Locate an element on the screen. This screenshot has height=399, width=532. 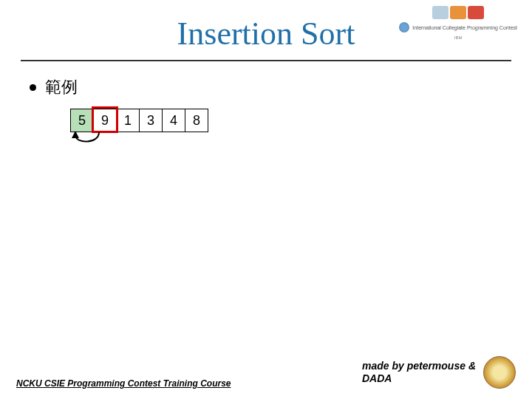
footer: NCKU CSIE Programming Contest Training C… is located at coordinates (266, 372).